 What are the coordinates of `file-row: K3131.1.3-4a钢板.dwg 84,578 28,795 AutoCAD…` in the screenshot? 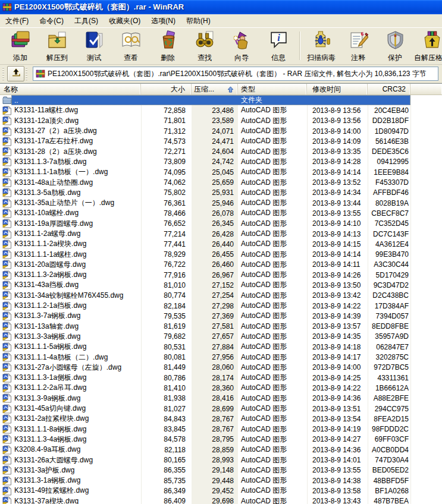 It's located at (221, 440).